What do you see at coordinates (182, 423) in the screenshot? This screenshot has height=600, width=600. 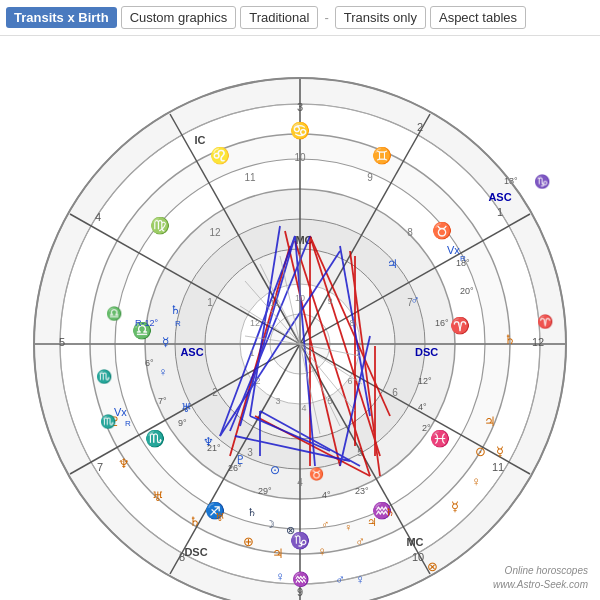 I see `svg-text: 9°` at bounding box center [182, 423].